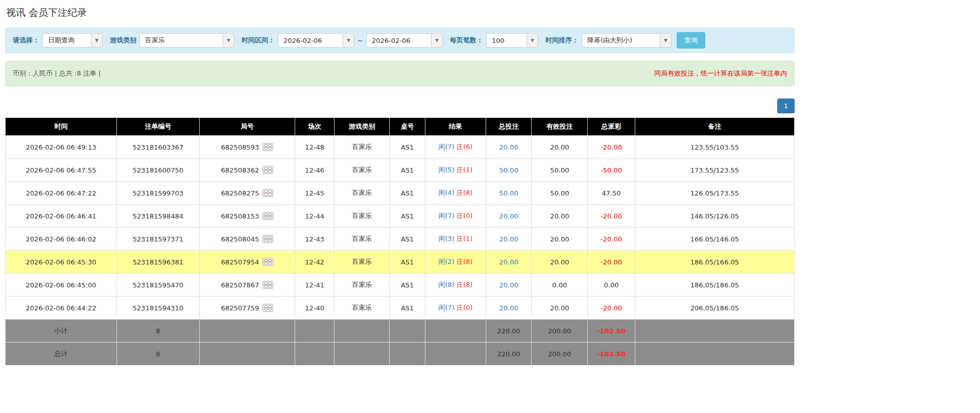 Image resolution: width=980 pixels, height=413 pixels. Describe the element at coordinates (400, 354) in the screenshot. I see `total-row: 总计 8 220.00 200.00 -102.50` at that location.